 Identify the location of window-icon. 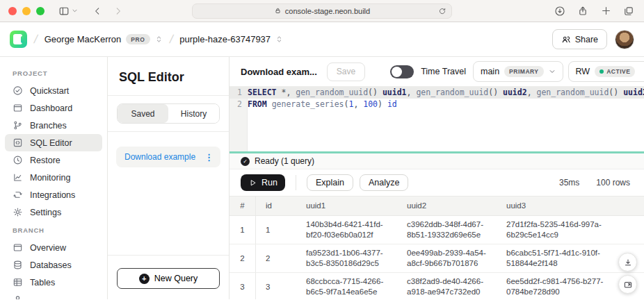
(18, 108).